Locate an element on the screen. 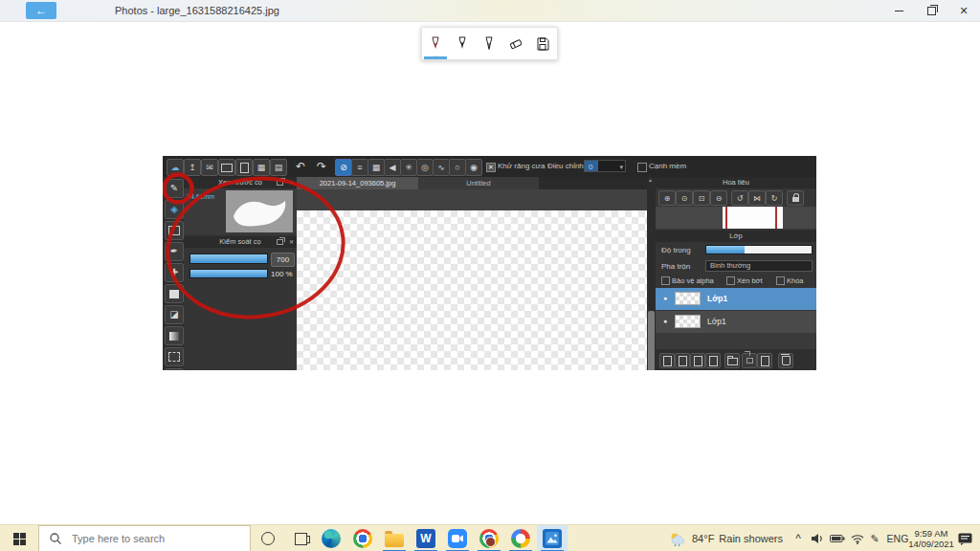 Image resolution: width=980 pixels, height=551 pixels. soft-edge-label: Cạnh mềm is located at coordinates (668, 166).